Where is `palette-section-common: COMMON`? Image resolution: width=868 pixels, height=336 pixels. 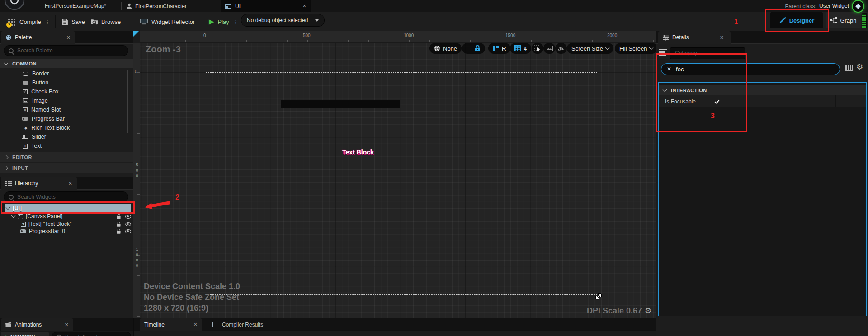 palette-section-common: COMMON is located at coordinates (66, 63).